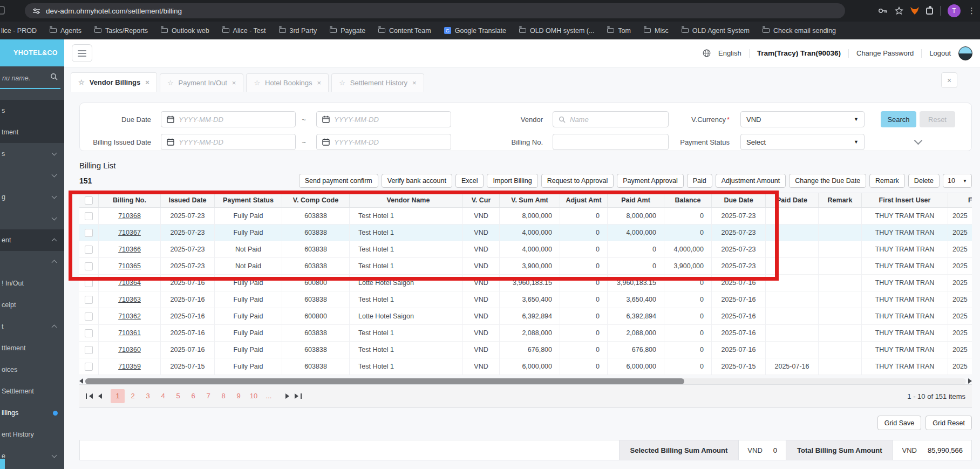  Describe the element at coordinates (228, 119) in the screenshot. I see `due-date-from-input: YYYY-MM-DD` at that location.